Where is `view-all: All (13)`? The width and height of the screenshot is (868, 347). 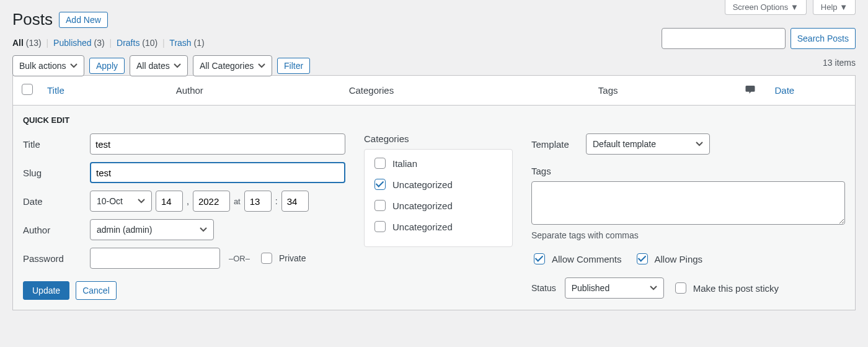
view-all: All (13) is located at coordinates (27, 43).